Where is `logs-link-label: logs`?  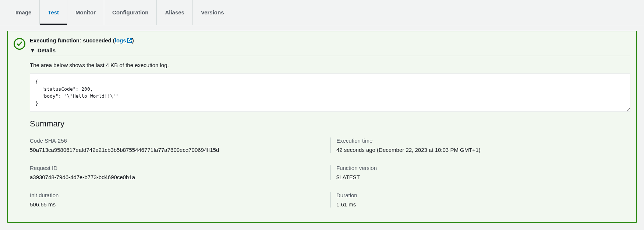
logs-link-label: logs is located at coordinates (121, 41).